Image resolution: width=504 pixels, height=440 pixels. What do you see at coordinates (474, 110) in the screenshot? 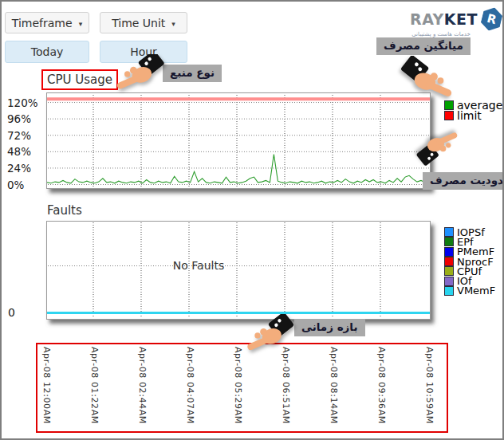
I see `cpu-legend: averagelimit` at bounding box center [474, 110].